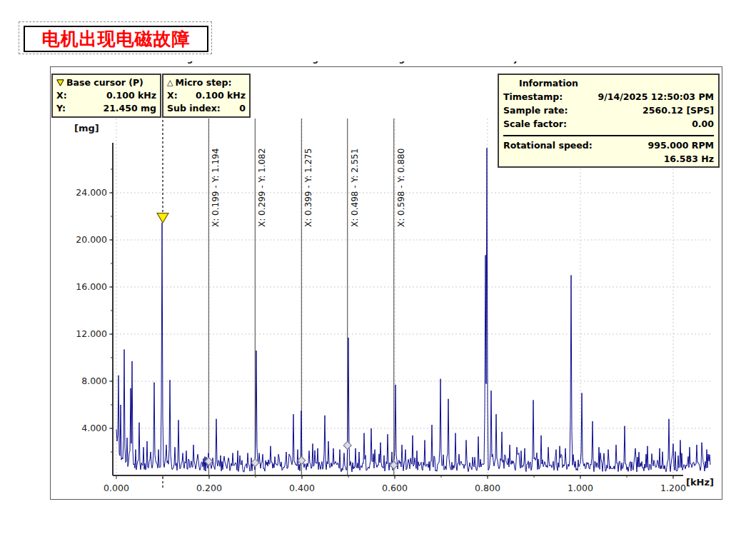 The width and height of the screenshot is (756, 534). Describe the element at coordinates (608, 146) in the screenshot. I see `info-rotational-speed-row: Rotational speed: 995.000 RPM` at that location.